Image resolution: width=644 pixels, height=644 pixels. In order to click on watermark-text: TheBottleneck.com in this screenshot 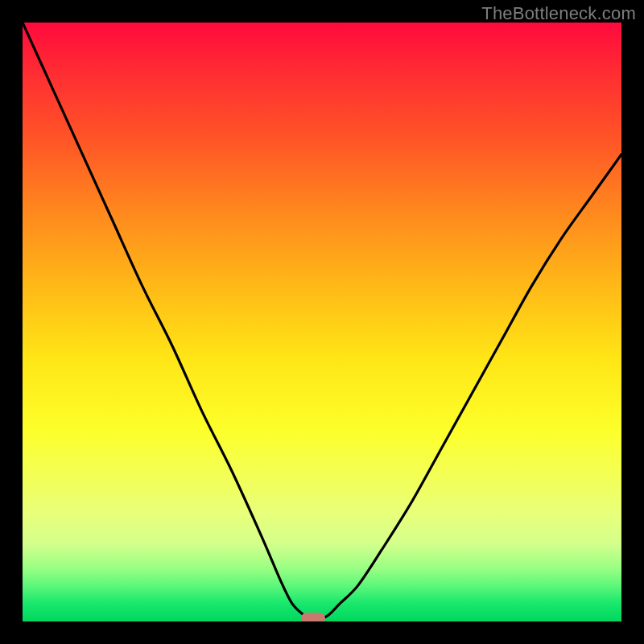, I will do `click(559, 14)`.